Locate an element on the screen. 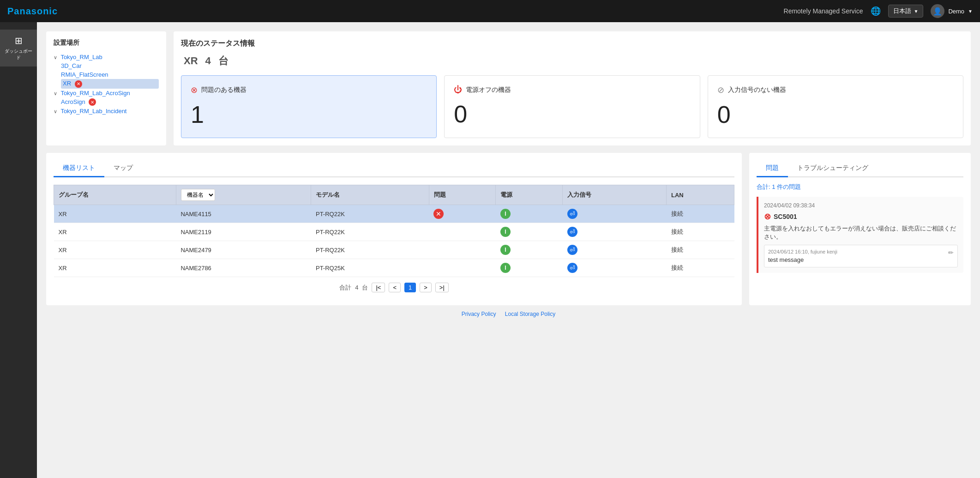  tree-link: Tokyo_RM_Lab_Incident is located at coordinates (93, 111).